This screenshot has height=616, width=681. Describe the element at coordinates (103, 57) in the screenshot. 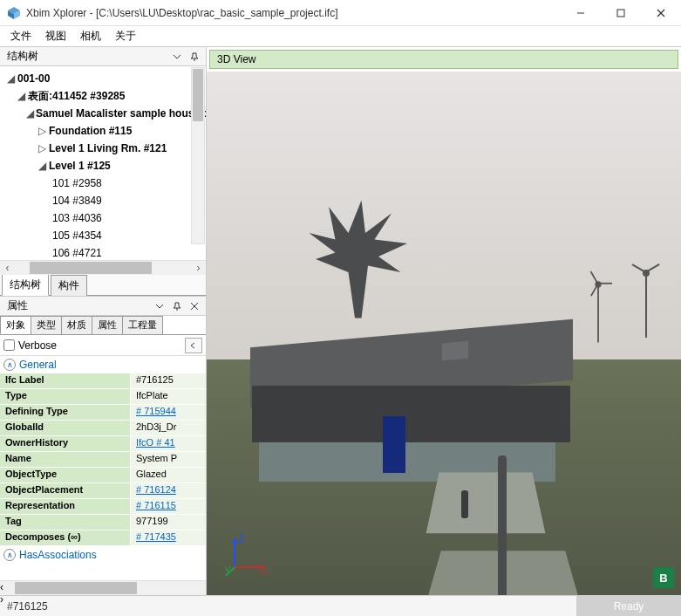

I see `tree-panel-header: 结构树` at that location.